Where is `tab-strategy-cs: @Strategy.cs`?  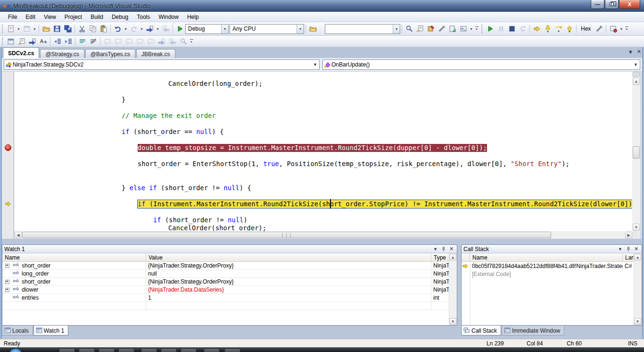 tab-strategy-cs: @Strategy.cs is located at coordinates (62, 54).